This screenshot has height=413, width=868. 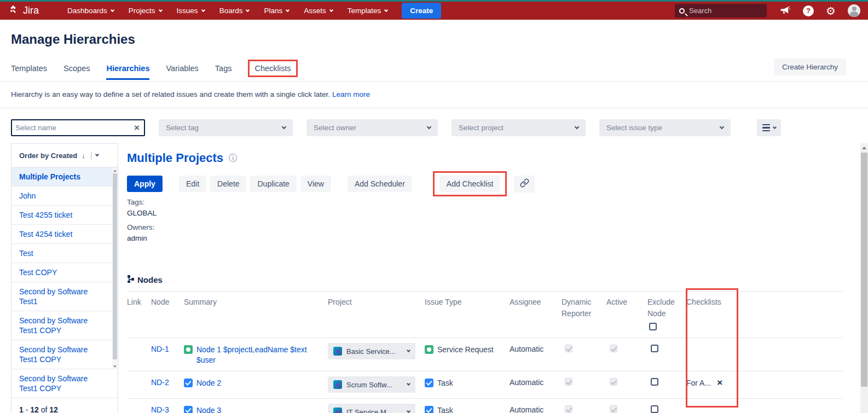 What do you see at coordinates (77, 68) in the screenshot?
I see `tab-scopes: Scopes` at bounding box center [77, 68].